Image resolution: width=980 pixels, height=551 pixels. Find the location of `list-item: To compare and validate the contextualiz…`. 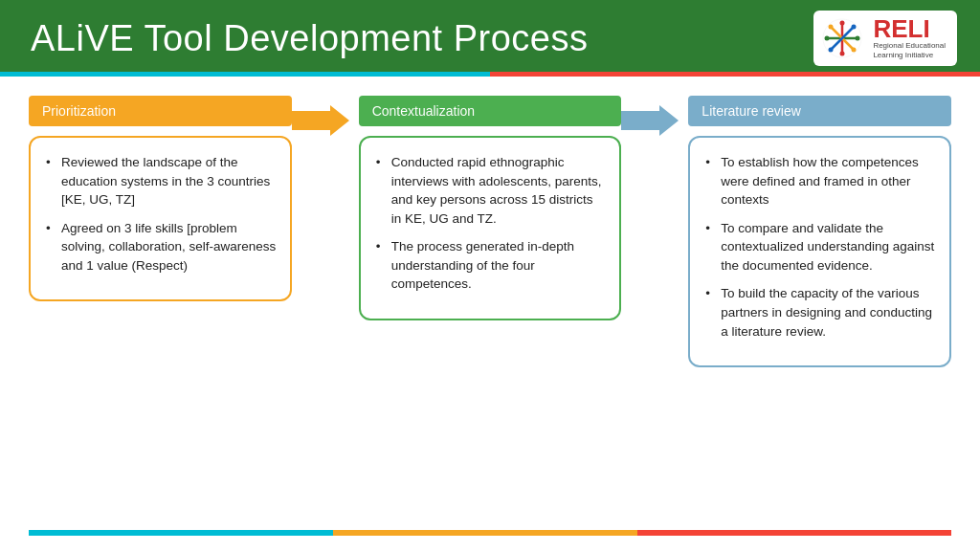

list-item: To compare and validate the contextualiz… is located at coordinates (819, 247).